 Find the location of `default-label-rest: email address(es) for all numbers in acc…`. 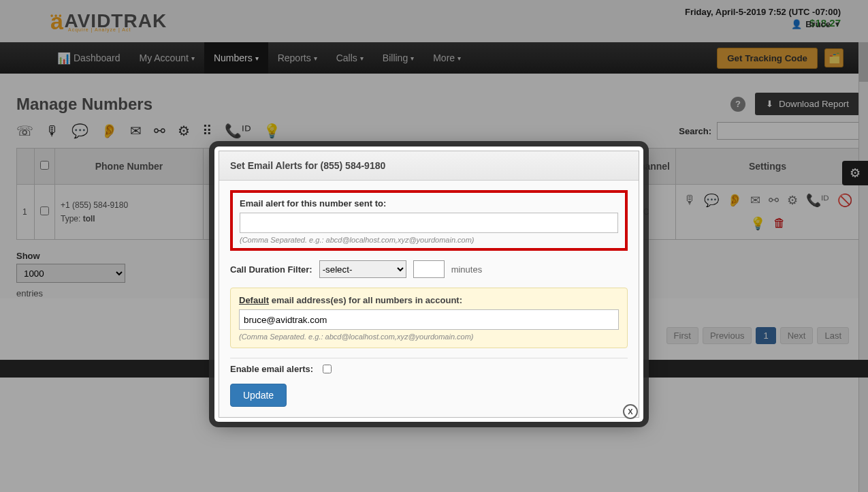

default-label-rest: email address(es) for all numbers in acc… is located at coordinates (366, 300).